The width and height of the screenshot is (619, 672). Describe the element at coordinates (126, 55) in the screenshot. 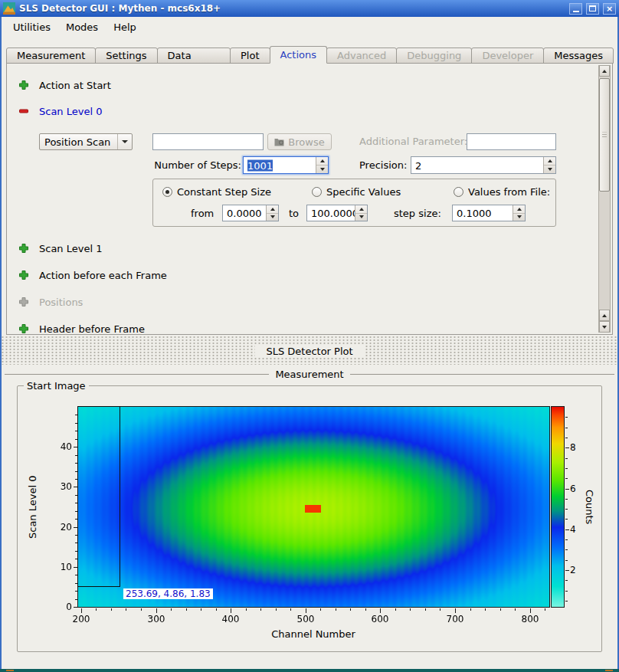

I see `tab-settings: Settings` at that location.